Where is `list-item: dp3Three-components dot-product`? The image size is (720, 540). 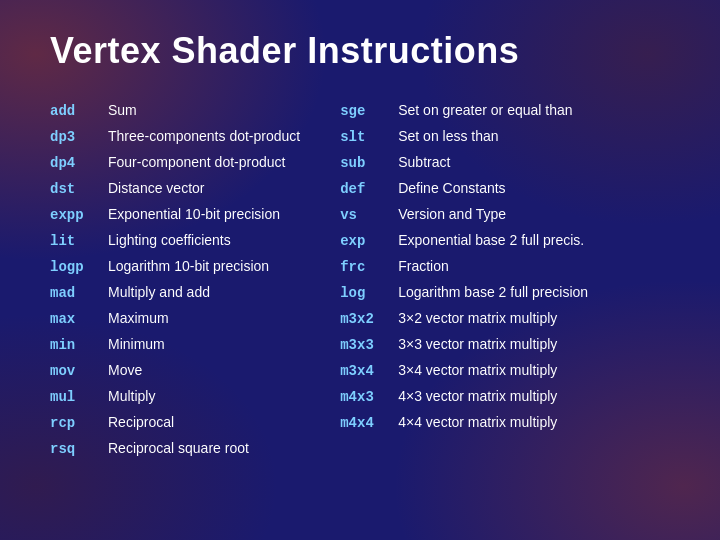 list-item: dp3Three-components dot-product is located at coordinates (175, 137).